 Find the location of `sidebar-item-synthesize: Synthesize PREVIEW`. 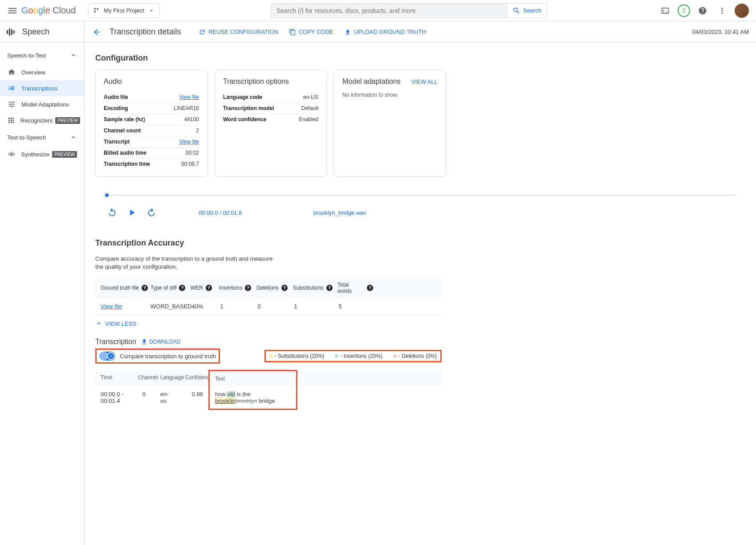

sidebar-item-synthesize: Synthesize PREVIEW is located at coordinates (42, 154).